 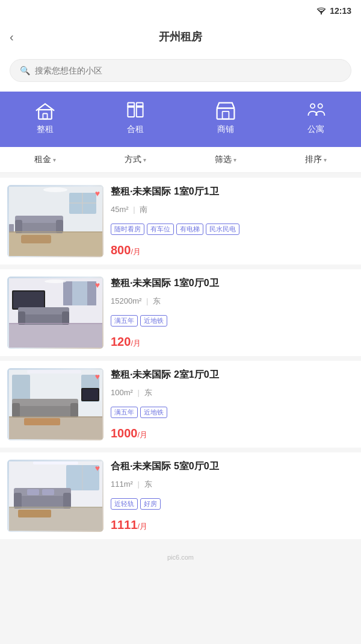 I want to click on listing-card-1: ♥ 整租·未来国际 1室0厅1卫 45m² | 南 随时看房 有车位 有电梯 民…, so click(x=180, y=221).